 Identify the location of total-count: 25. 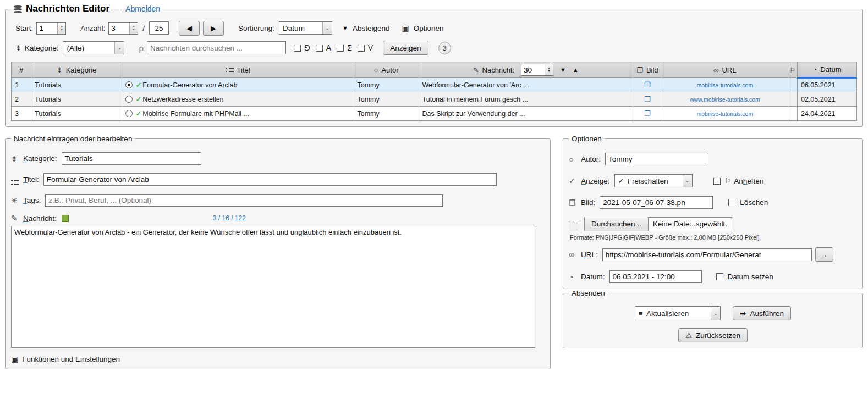
(159, 28).